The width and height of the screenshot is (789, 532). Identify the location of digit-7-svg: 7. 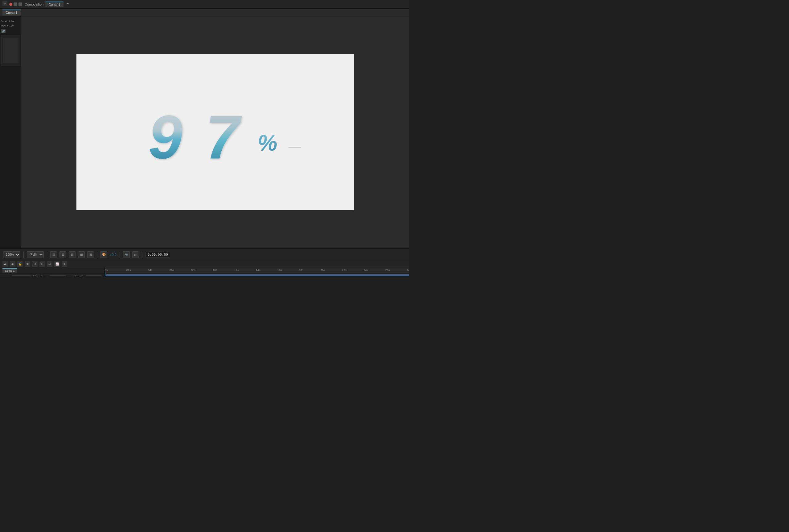
(231, 132).